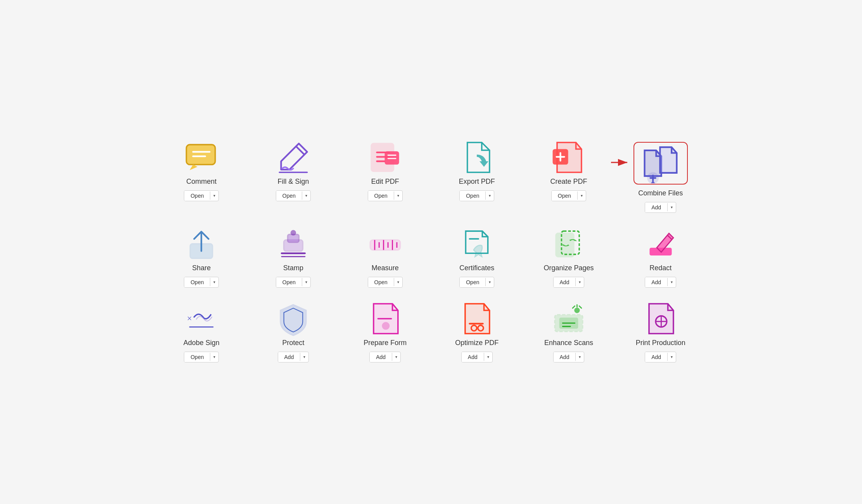  I want to click on btn-group-combine-files: Add▾, so click(660, 207).